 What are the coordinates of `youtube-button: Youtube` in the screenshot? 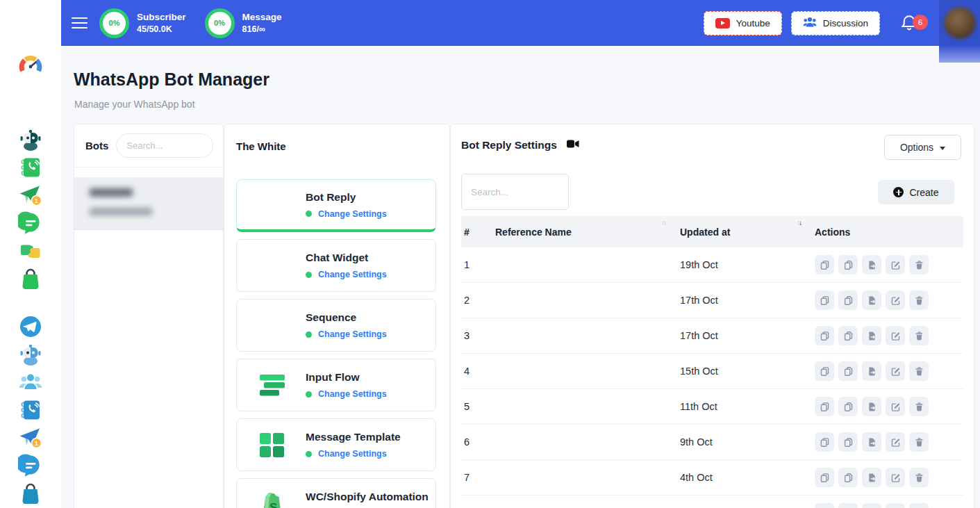 It's located at (743, 24).